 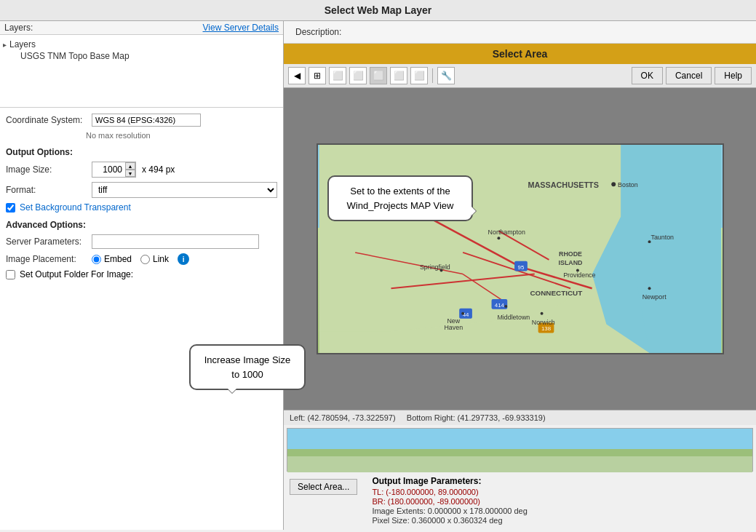 I want to click on embed-option: Embed, so click(x=112, y=259).